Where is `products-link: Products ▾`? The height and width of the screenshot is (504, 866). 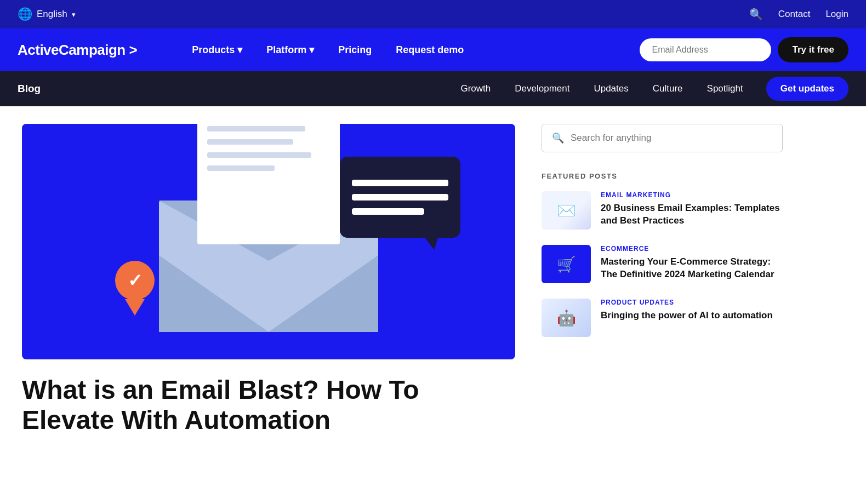 products-link: Products ▾ is located at coordinates (217, 50).